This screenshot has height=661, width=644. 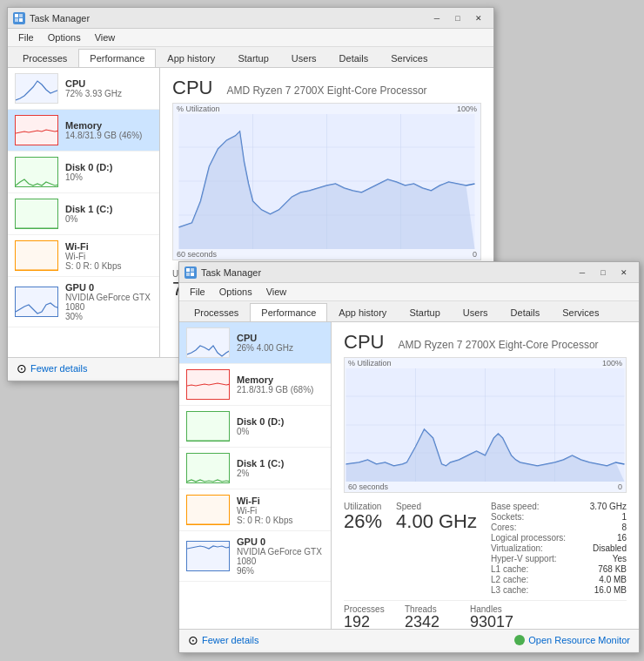 What do you see at coordinates (191, 57) in the screenshot?
I see `tab-apphistory-1: App history` at bounding box center [191, 57].